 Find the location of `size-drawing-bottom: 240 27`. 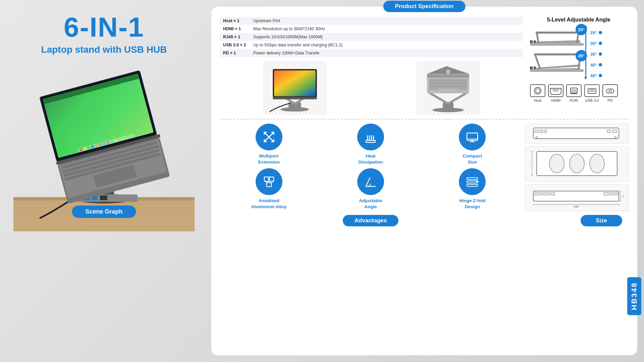

size-drawing-bottom: 240 27 is located at coordinates (577, 198).